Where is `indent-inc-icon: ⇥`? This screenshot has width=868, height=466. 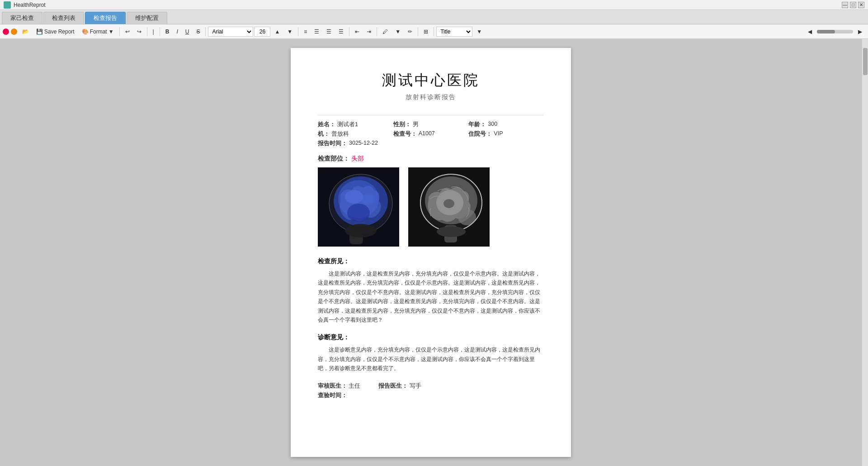
indent-inc-icon: ⇥ is located at coordinates (369, 32).